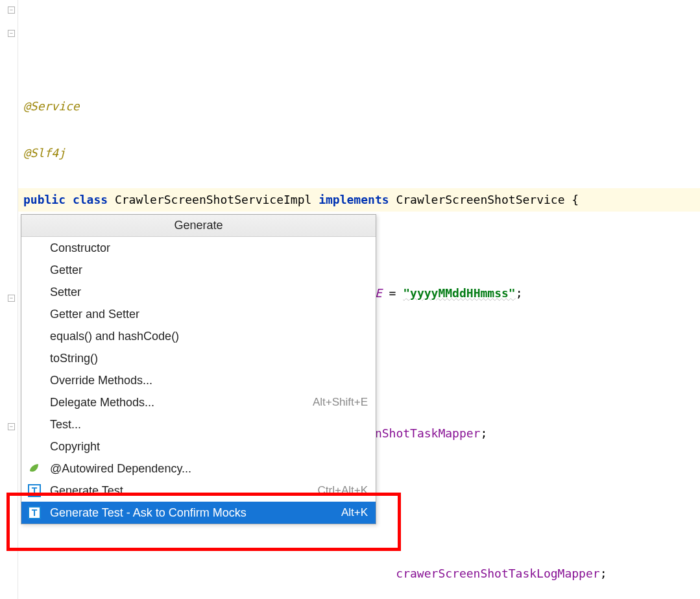 The image size is (700, 599). What do you see at coordinates (44, 153) in the screenshot?
I see `annotation: @Slf4j` at bounding box center [44, 153].